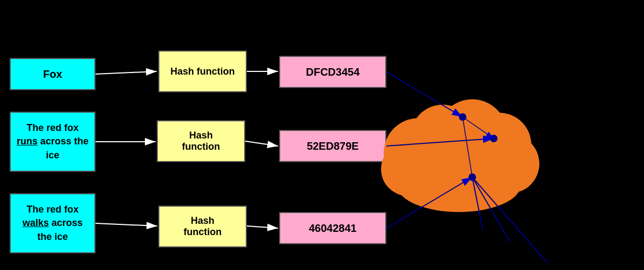 The image size is (644, 270). What do you see at coordinates (53, 223) in the screenshot?
I see `input-walks: The red fox walks across the ice` at bounding box center [53, 223].